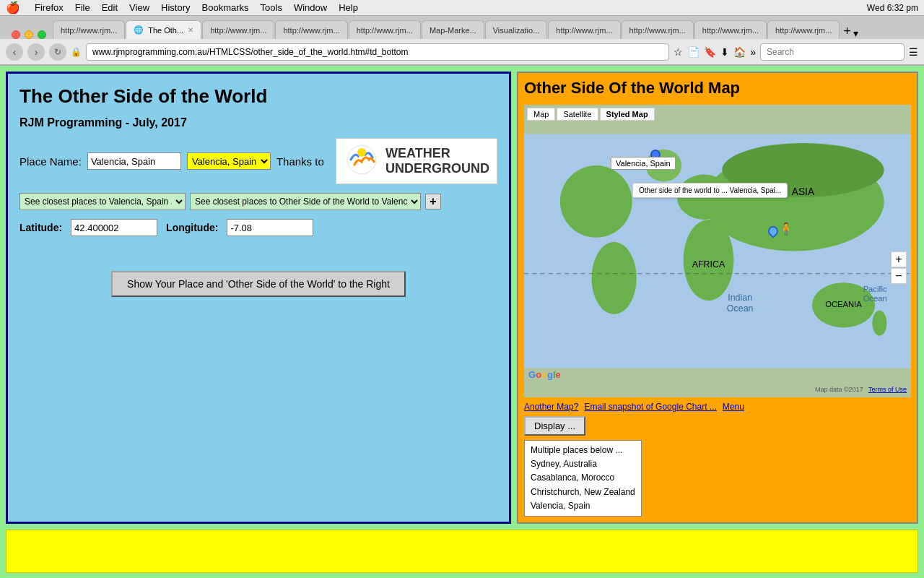  Describe the element at coordinates (110, 7) in the screenshot. I see `menu-edit: Edit` at that location.